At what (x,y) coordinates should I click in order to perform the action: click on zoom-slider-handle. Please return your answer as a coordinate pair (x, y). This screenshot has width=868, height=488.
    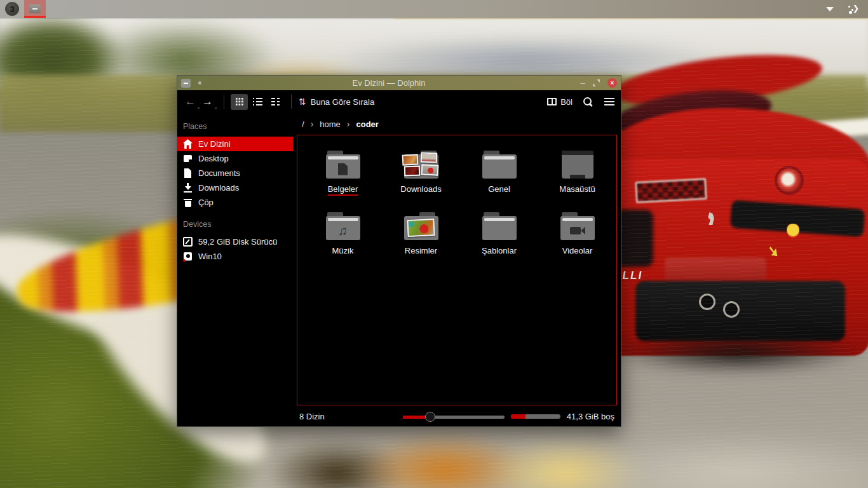
    Looking at the image, I should click on (430, 417).